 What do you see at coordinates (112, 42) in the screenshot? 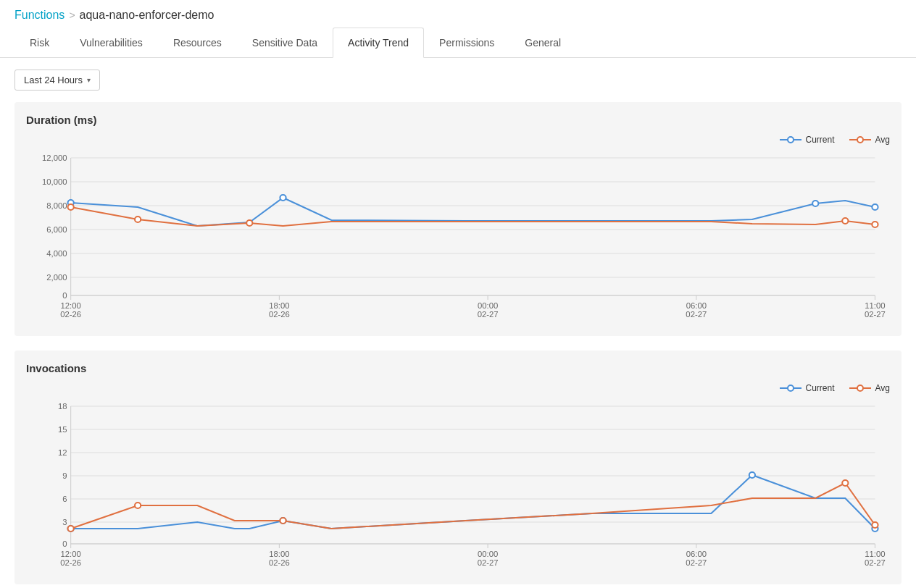
I see `tab-vulnerabilities: Vulnerabilities` at bounding box center [112, 42].